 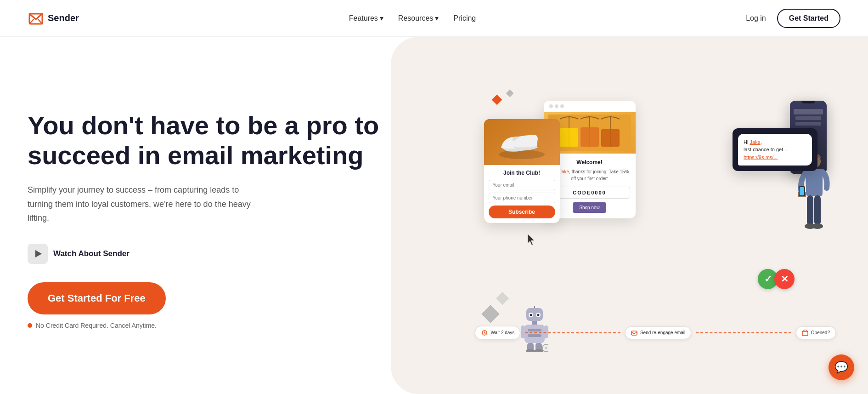 I want to click on nav-actions: Log in Get Started, so click(x=793, y=18).